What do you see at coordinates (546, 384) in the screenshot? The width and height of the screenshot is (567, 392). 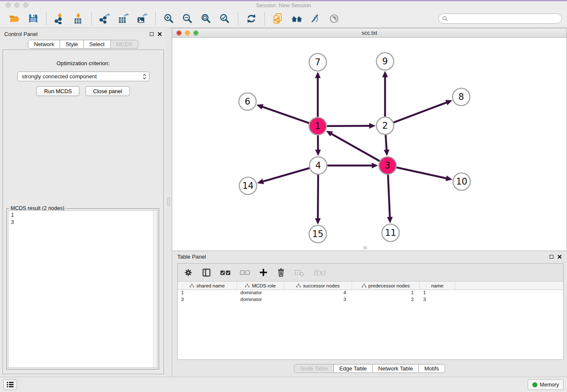 I see `memory-button: Memory` at bounding box center [546, 384].